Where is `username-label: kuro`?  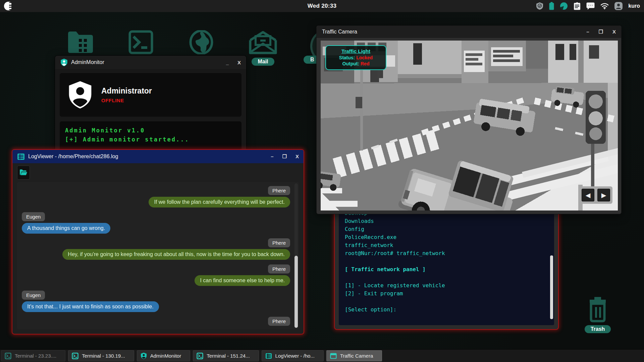 username-label: kuro is located at coordinates (634, 6).